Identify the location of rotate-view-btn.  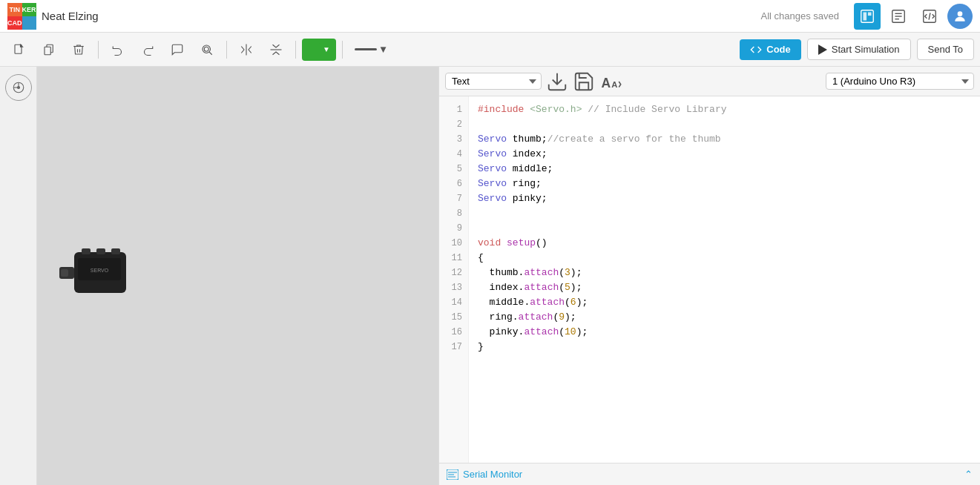
(19, 88).